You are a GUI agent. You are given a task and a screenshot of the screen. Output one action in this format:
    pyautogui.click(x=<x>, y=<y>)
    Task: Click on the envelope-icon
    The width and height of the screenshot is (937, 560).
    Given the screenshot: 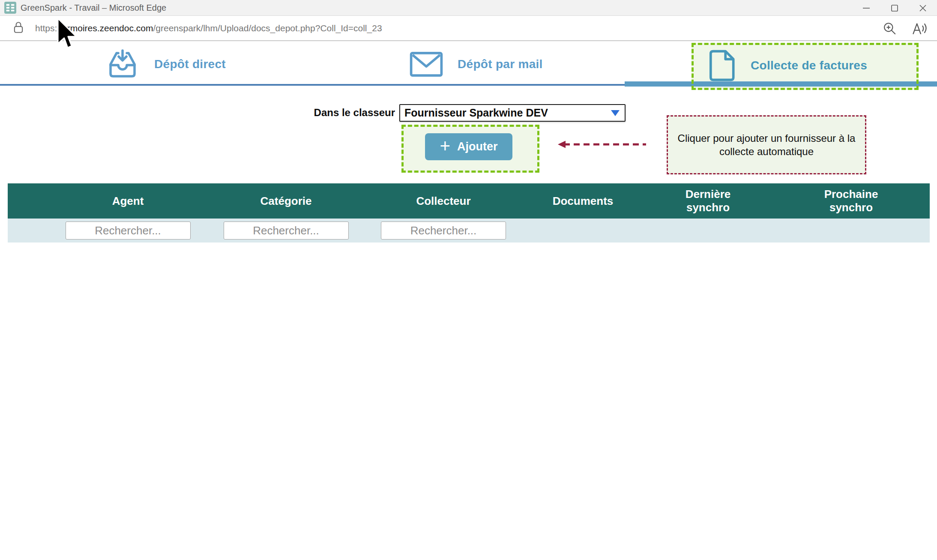 What is the action you would take?
    pyautogui.click(x=426, y=64)
    